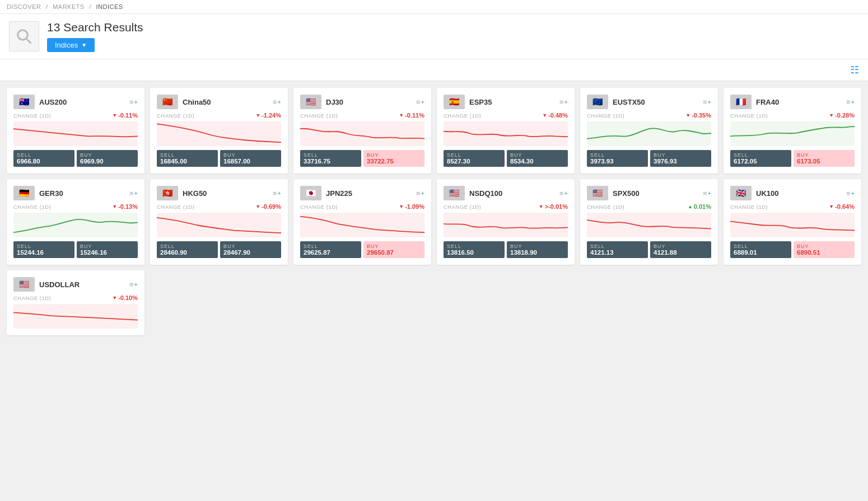 This screenshot has height=501, width=868. I want to click on sell-box: SELL 16845.00, so click(187, 158).